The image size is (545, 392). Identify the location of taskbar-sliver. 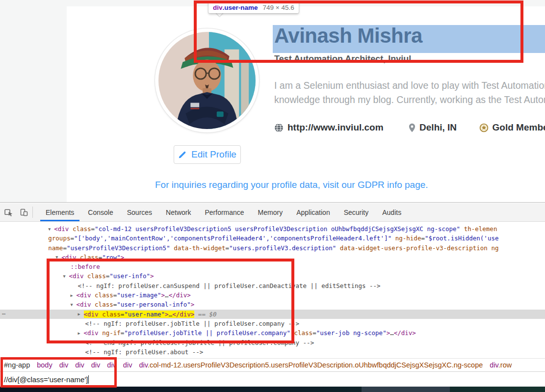
(273, 390).